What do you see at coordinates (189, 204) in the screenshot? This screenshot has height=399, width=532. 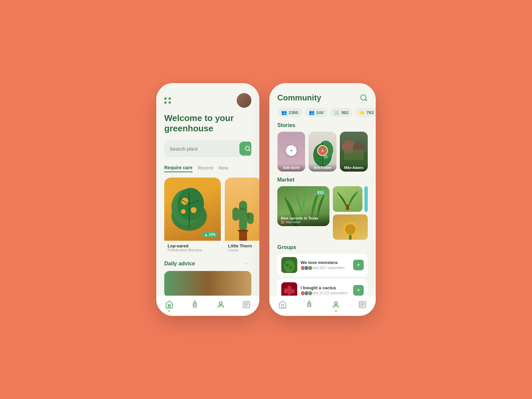 I see `monstera-leaf-svg` at bounding box center [189, 204].